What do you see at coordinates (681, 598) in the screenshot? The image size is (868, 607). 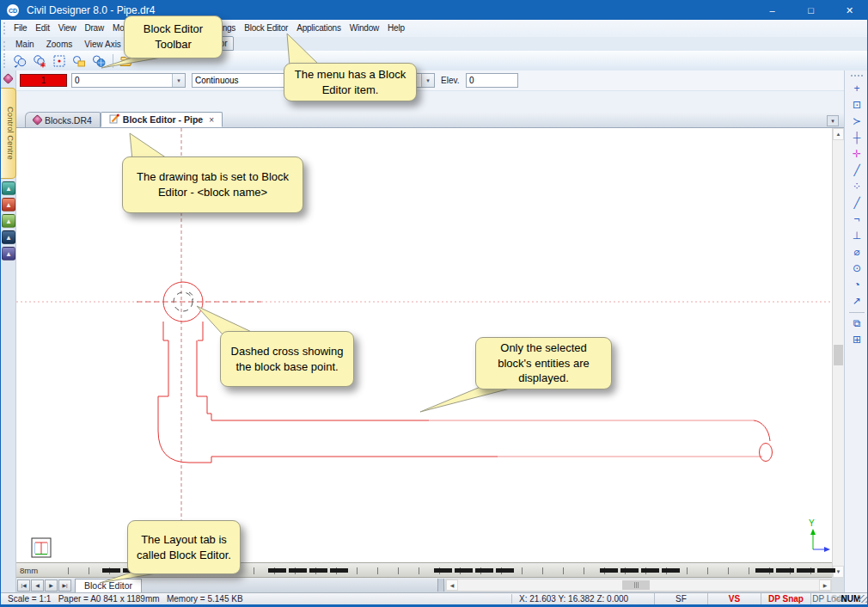 I see `status-toggle-sf: SF` at bounding box center [681, 598].